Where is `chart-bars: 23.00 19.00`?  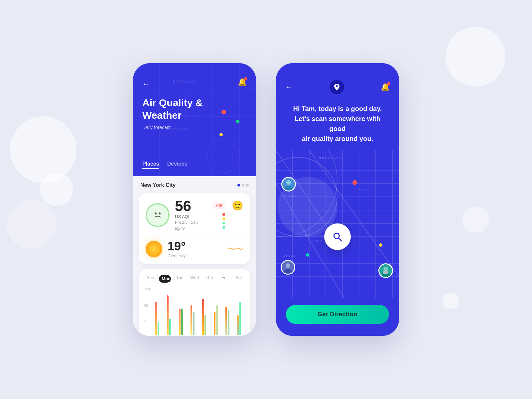
chart-bars: 23.00 19.00 is located at coordinates (198, 312).